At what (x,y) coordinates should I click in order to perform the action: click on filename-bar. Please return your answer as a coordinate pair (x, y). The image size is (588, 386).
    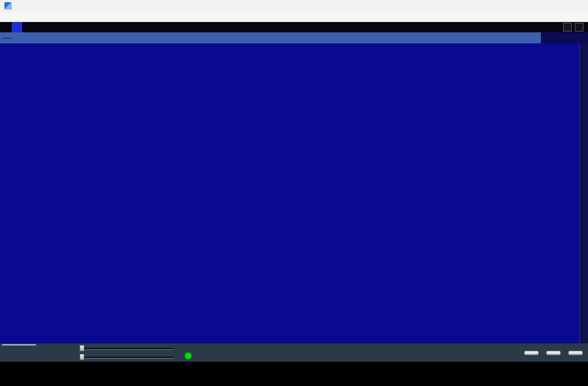
    Looking at the image, I should click on (294, 374).